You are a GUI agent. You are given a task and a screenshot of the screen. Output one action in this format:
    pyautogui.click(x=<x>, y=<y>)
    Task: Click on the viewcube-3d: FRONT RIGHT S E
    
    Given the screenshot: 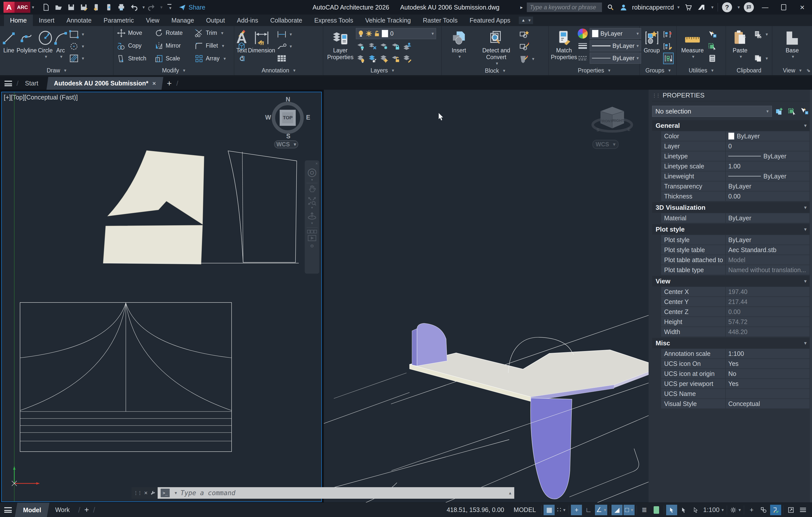 What is the action you would take?
    pyautogui.click(x=612, y=118)
    